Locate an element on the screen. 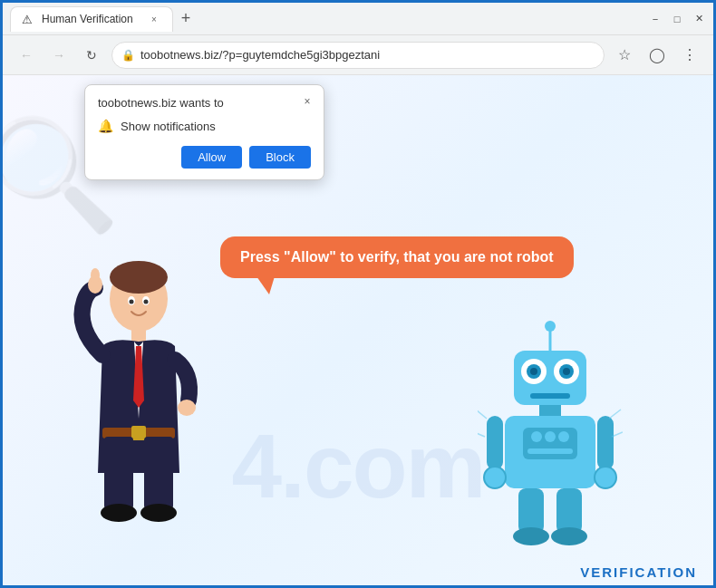 The width and height of the screenshot is (716, 588). tab-close-button: × is located at coordinates (154, 19).